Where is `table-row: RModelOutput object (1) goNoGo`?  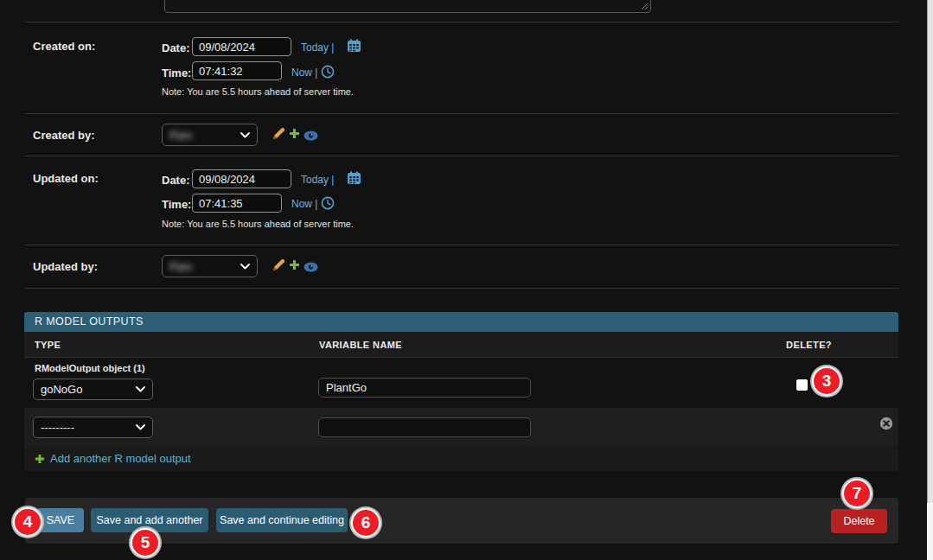
table-row: RModelOutput object (1) goNoGo is located at coordinates (462, 383).